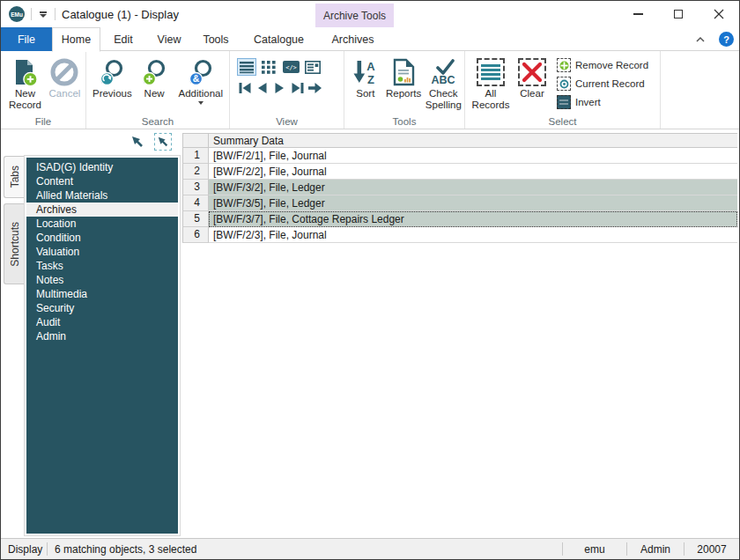 The image size is (740, 560). I want to click on select-arrow-button, so click(137, 142).